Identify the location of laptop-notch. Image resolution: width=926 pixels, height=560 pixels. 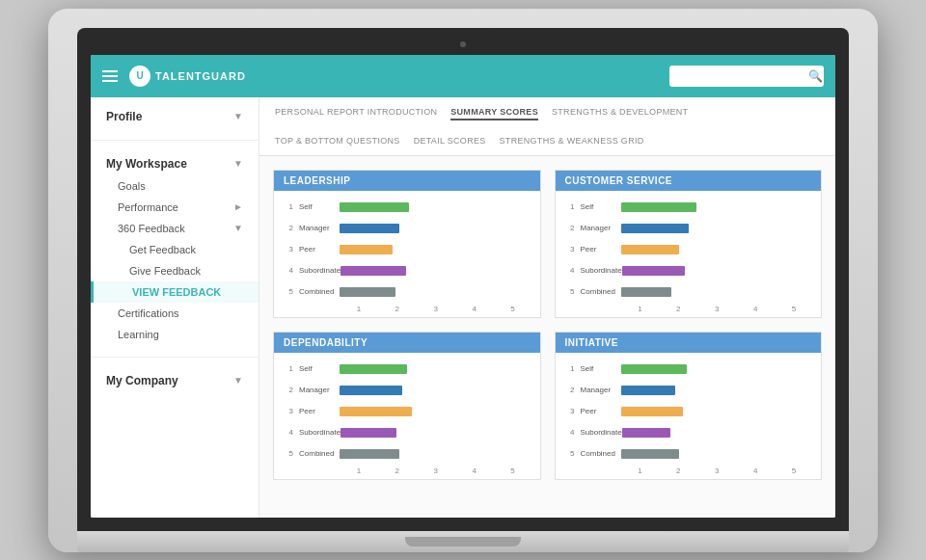
(463, 542).